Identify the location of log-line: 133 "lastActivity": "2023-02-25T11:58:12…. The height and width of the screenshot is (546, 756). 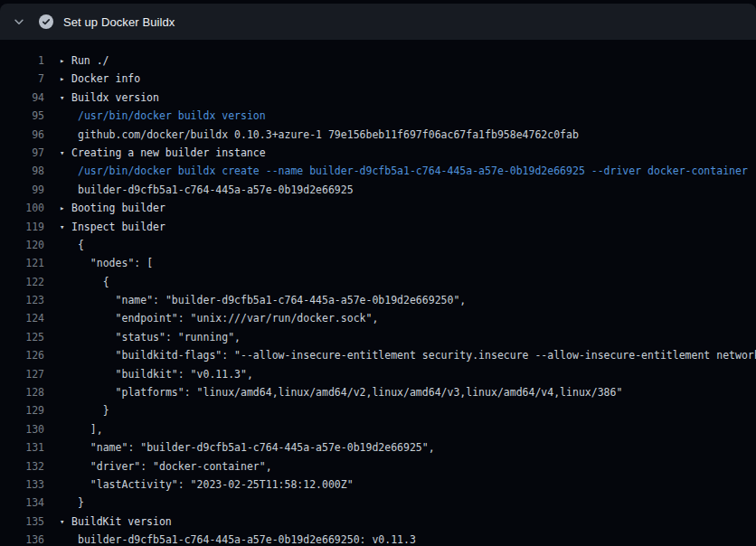
(378, 485).